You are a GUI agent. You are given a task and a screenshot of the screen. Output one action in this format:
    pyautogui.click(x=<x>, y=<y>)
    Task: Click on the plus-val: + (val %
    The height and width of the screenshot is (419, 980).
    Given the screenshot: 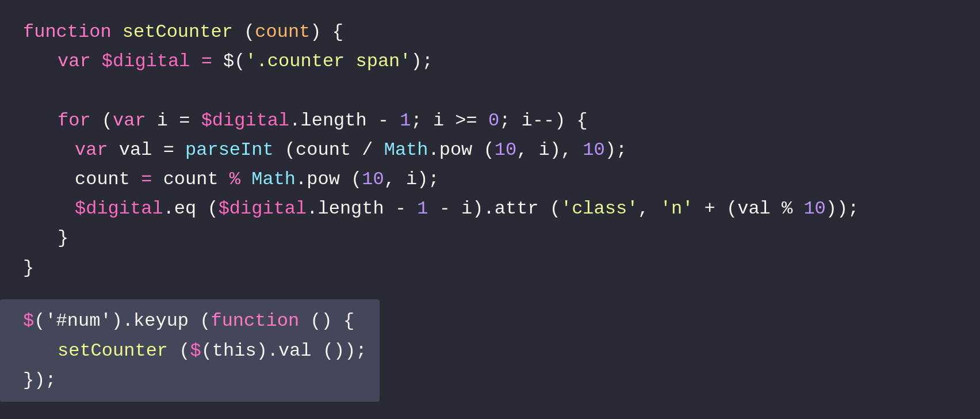 What is the action you would take?
    pyautogui.click(x=748, y=208)
    